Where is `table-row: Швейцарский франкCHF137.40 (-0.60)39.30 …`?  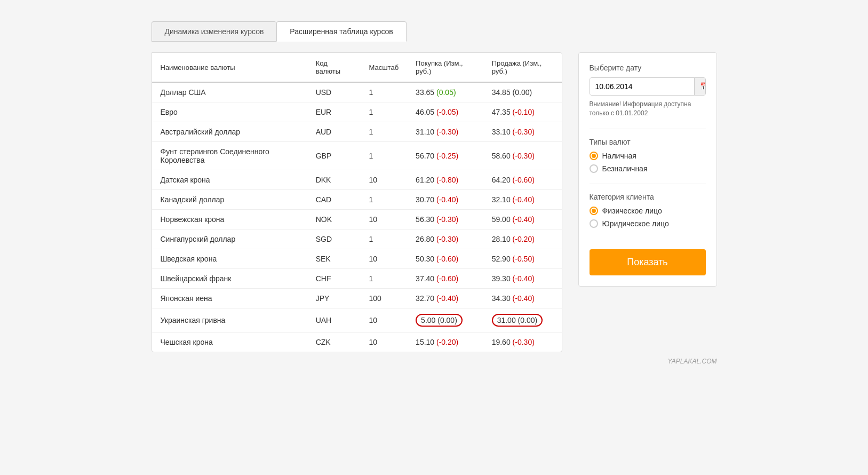
table-row: Швейцарский франкCHF137.40 (-0.60)39.30 … is located at coordinates (357, 279).